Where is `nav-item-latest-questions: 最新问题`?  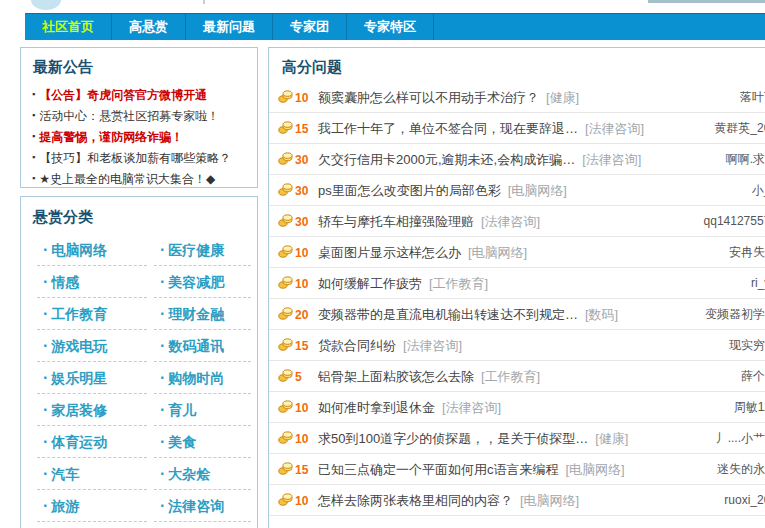 nav-item-latest-questions: 最新问题 is located at coordinates (230, 27).